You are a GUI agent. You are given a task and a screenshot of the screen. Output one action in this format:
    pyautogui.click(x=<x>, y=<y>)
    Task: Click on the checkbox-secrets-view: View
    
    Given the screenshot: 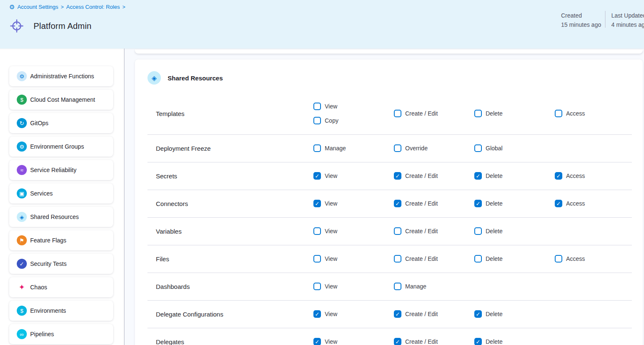 What is the action you would take?
    pyautogui.click(x=354, y=176)
    